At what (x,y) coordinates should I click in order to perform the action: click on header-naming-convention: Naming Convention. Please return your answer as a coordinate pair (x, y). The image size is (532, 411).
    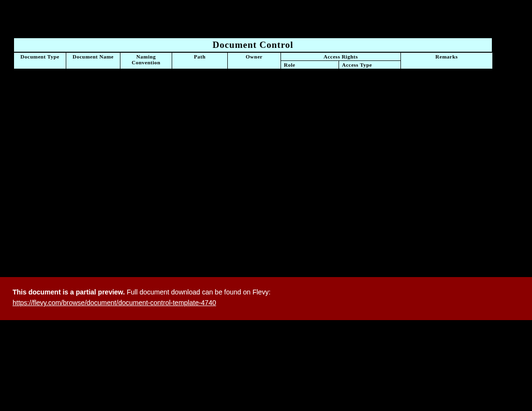
    Looking at the image, I should click on (146, 61).